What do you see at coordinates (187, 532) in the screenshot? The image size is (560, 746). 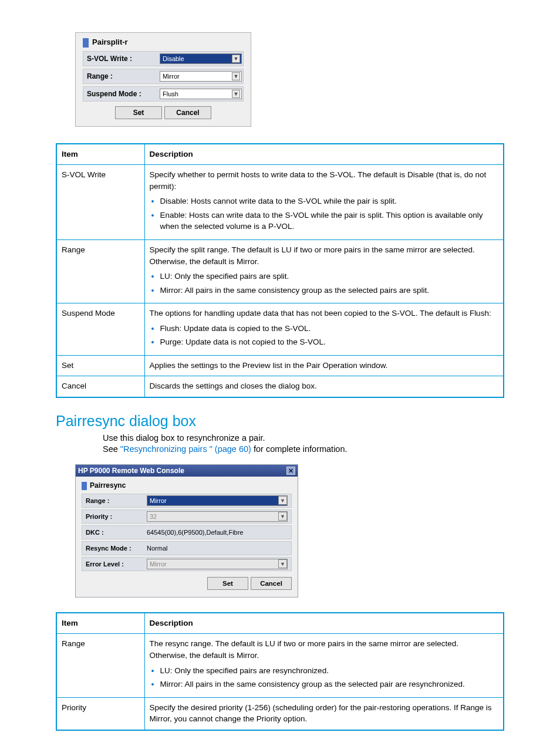 I see `dkc-row: DKC : 64545(00),6(P9500),Default,Fibre` at bounding box center [187, 532].